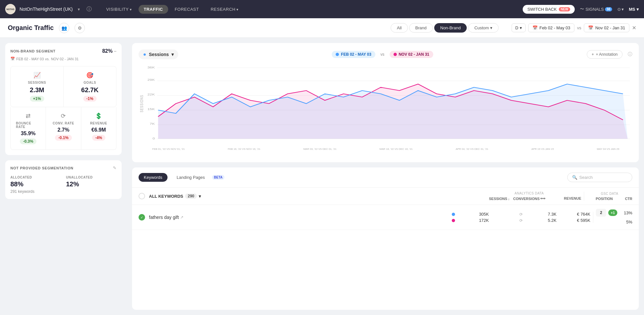  What do you see at coordinates (574, 220) in the screenshot?
I see `kw-revenue-2: € 595K` at bounding box center [574, 220].